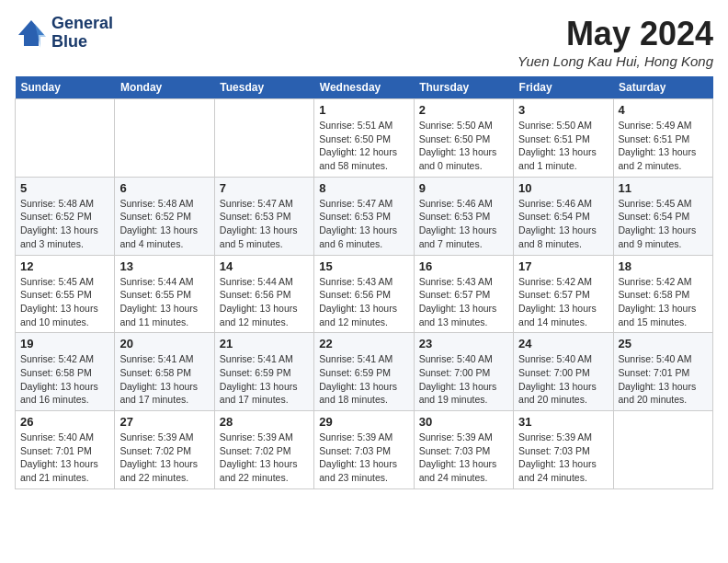 The width and height of the screenshot is (728, 563). Describe the element at coordinates (563, 88) in the screenshot. I see `weekday-header-friday: Friday` at that location.